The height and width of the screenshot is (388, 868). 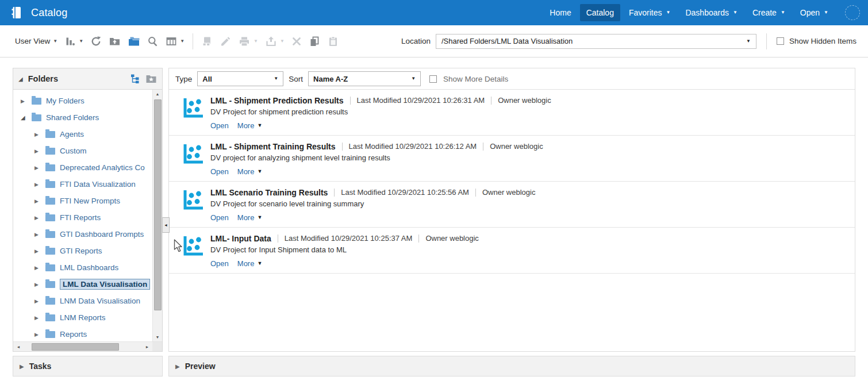 I want to click on nav-favorites: Favorites ▼, so click(x=650, y=13).